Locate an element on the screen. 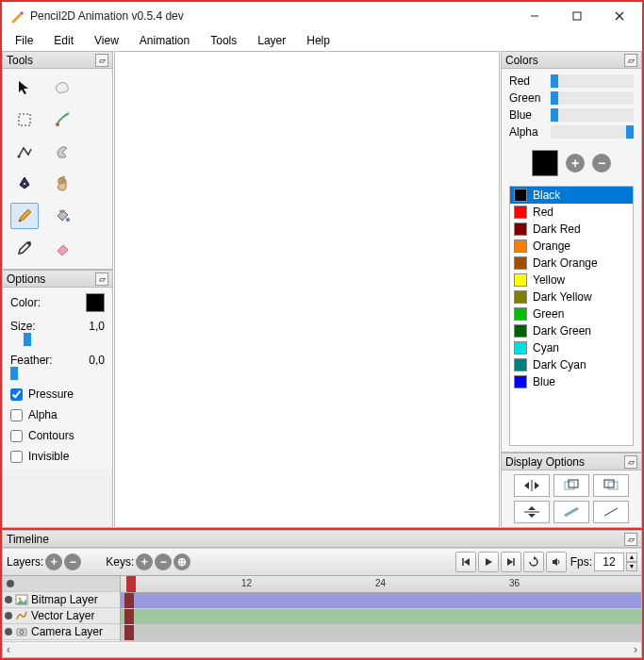  fps-up-button: ▲ is located at coordinates (632, 557).